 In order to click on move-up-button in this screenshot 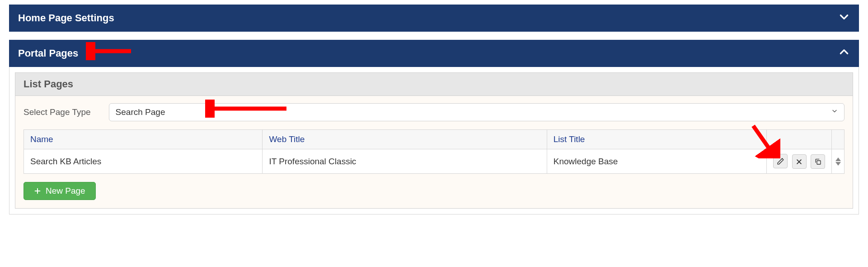, I will do `click(838, 159)`.